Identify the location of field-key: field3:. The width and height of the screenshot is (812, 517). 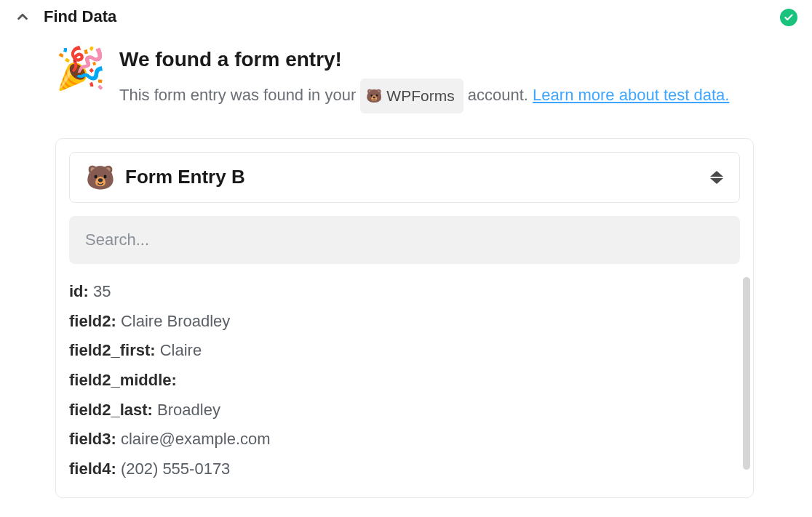
(93, 439).